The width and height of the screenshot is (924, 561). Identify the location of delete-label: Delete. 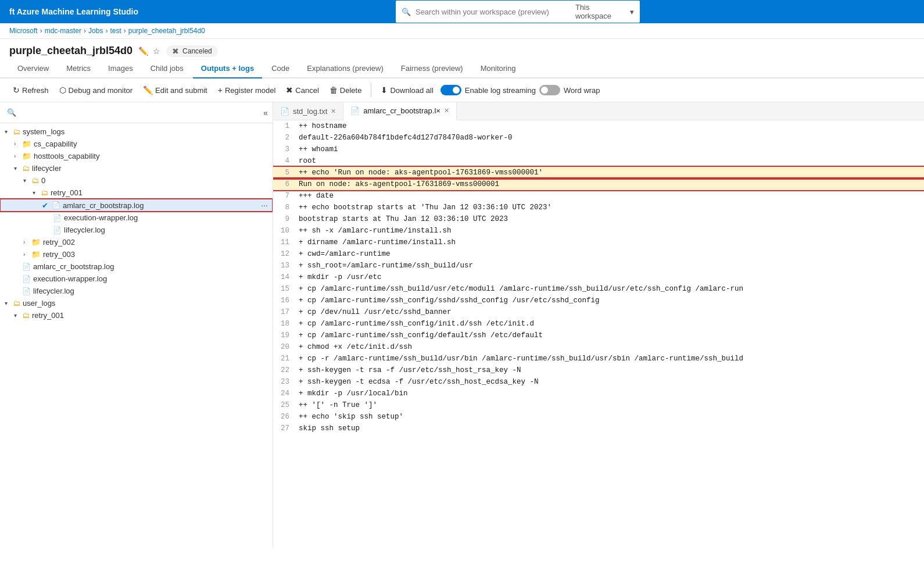
(351, 91).